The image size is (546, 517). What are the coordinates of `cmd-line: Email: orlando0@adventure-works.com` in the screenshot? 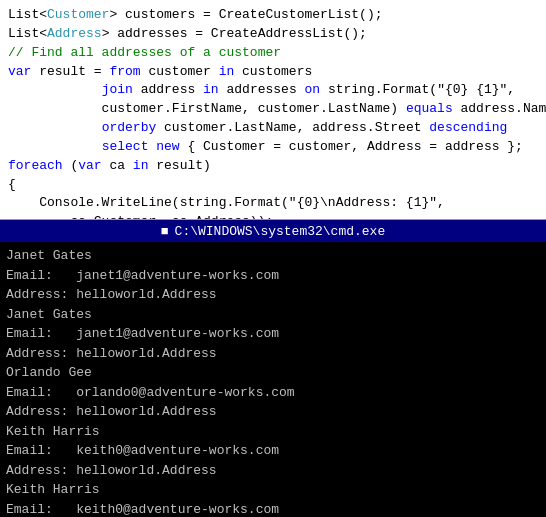 It's located at (273, 393).